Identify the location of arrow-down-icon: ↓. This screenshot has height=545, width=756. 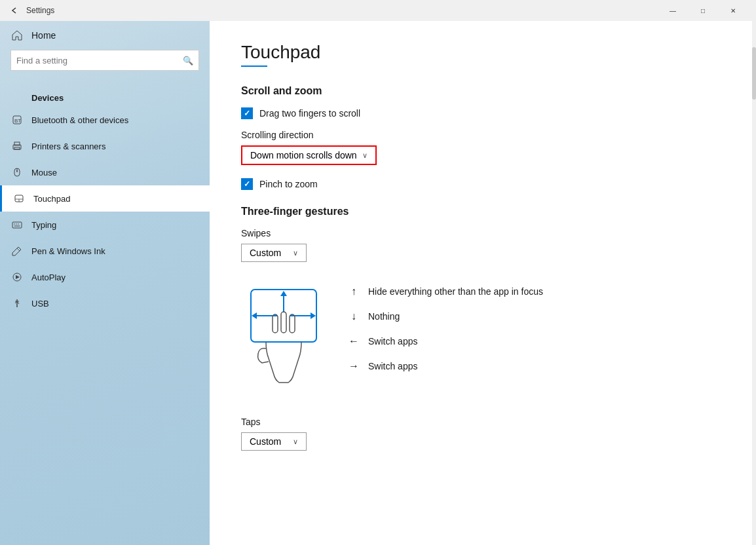
(354, 316).